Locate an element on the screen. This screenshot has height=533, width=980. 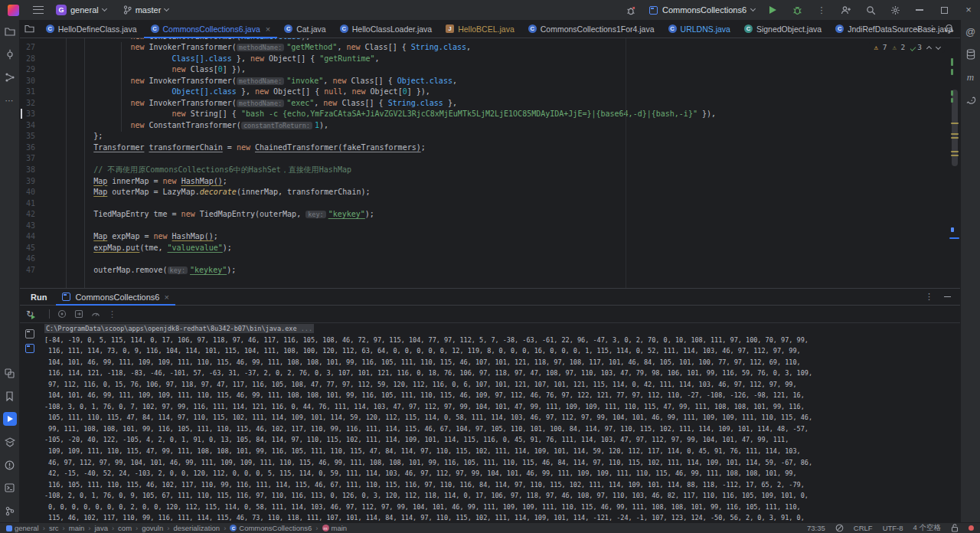
restore-icon is located at coordinates (944, 10).